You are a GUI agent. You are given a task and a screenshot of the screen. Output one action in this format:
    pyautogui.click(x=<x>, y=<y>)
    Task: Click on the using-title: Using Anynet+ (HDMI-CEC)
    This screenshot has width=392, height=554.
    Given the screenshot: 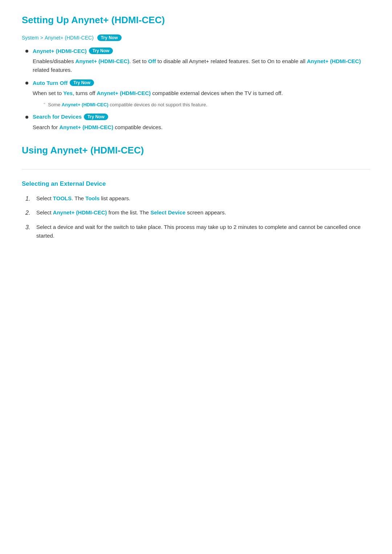 What is the action you would take?
    pyautogui.click(x=196, y=152)
    